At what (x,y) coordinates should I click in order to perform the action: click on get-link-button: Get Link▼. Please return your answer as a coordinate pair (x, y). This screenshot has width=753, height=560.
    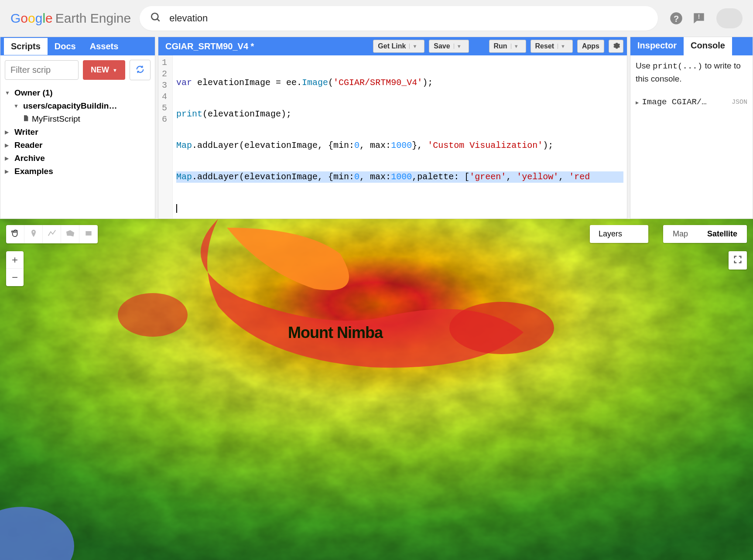
    Looking at the image, I should click on (399, 46).